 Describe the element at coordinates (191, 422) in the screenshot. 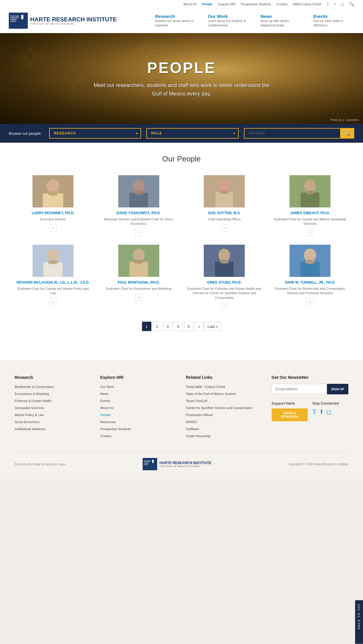

I see `footer-related-griidc: GRIIDC` at that location.